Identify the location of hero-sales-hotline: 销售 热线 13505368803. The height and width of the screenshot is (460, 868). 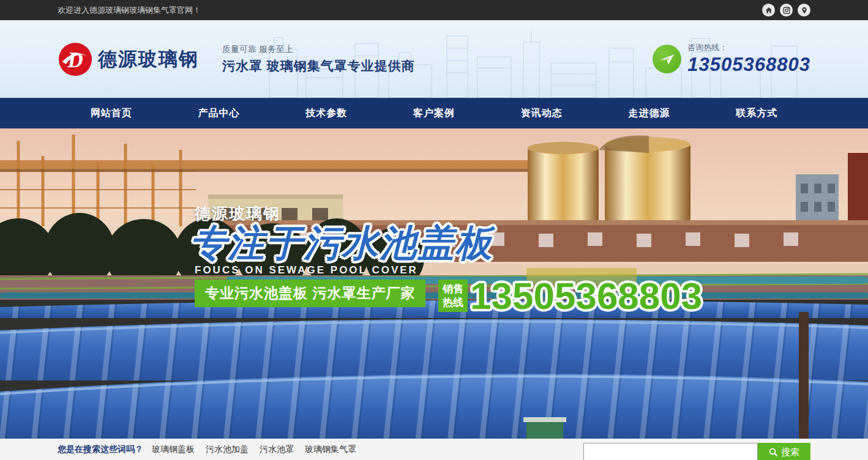
(571, 296).